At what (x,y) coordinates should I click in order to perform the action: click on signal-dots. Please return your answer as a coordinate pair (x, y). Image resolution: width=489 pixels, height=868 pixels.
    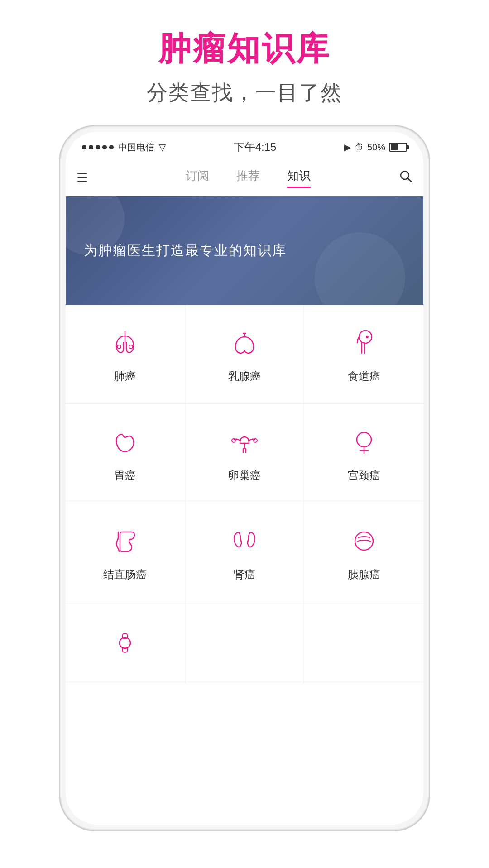
    Looking at the image, I should click on (98, 147).